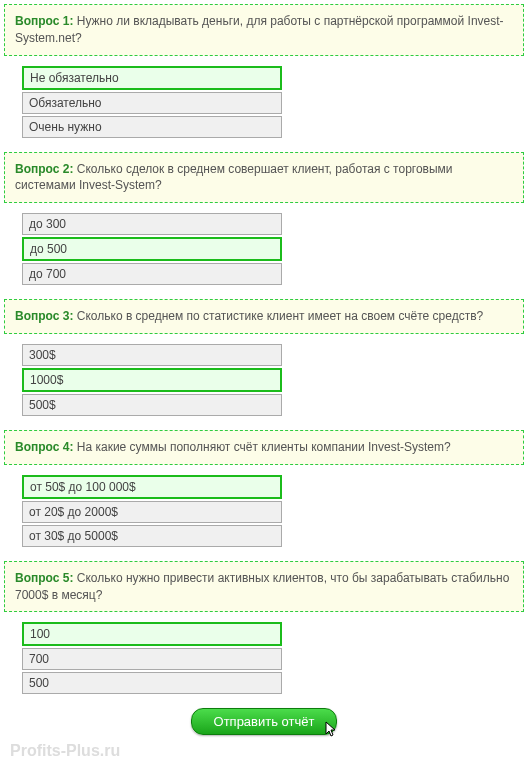 This screenshot has height=770, width=528. What do you see at coordinates (65, 751) in the screenshot?
I see `watermark: Profits-Plus.ru` at bounding box center [65, 751].